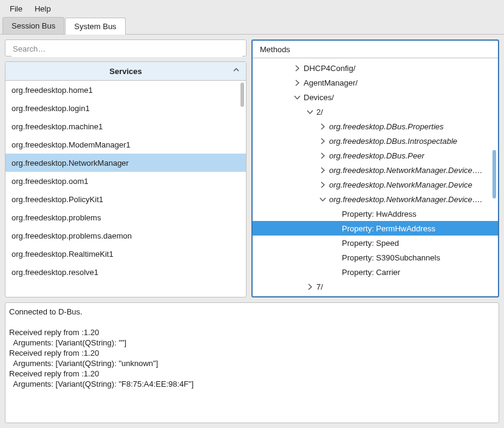 The image size is (504, 428). What do you see at coordinates (275, 50) in the screenshot?
I see `methods-header-label: Methods` at bounding box center [275, 50].